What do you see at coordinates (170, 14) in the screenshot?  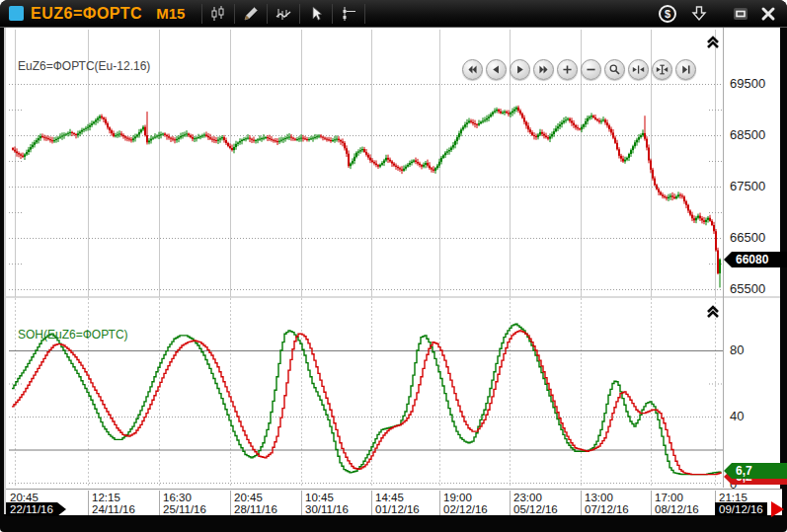 I see `titlebar-timeframe: M15` at bounding box center [170, 14].